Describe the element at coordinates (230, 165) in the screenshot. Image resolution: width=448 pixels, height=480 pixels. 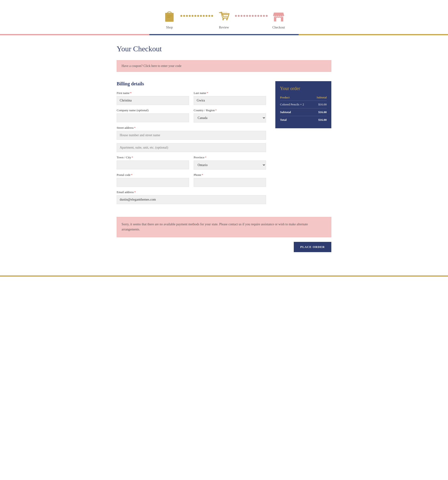
I see `province-select: Ontario British Columbia Quebec Alberta` at that location.